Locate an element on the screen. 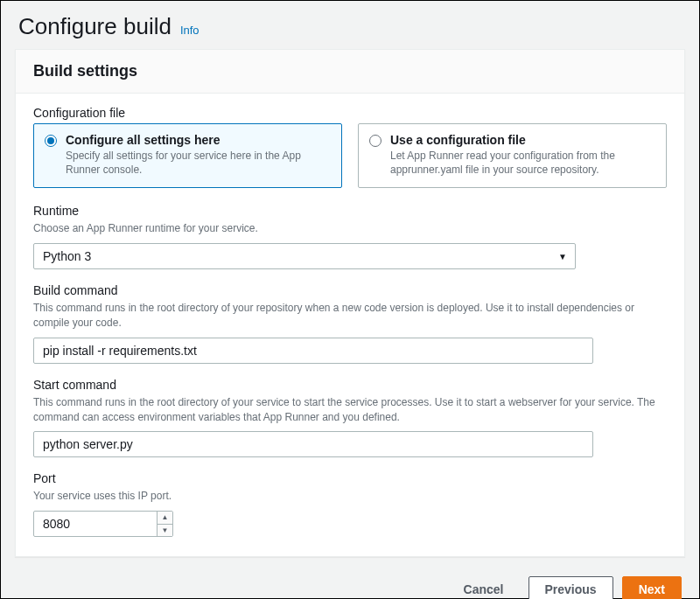  runtime-section: Runtime Choose an App Runner runtime for… is located at coordinates (350, 236).